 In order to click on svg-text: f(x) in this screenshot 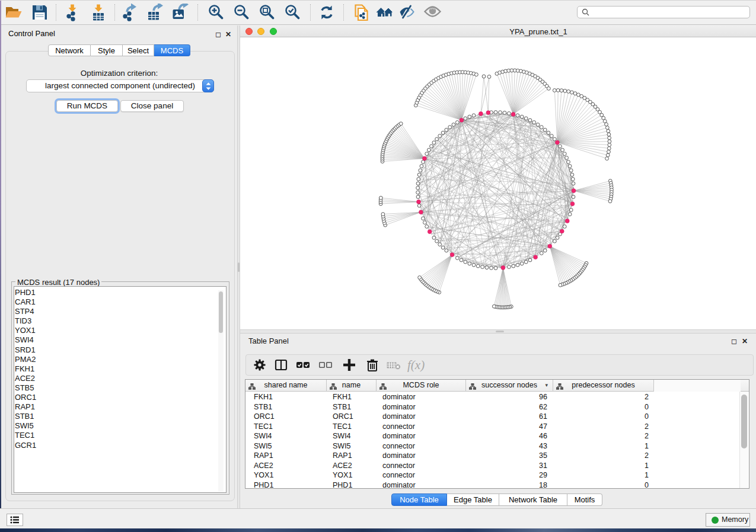, I will do `click(416, 365)`.